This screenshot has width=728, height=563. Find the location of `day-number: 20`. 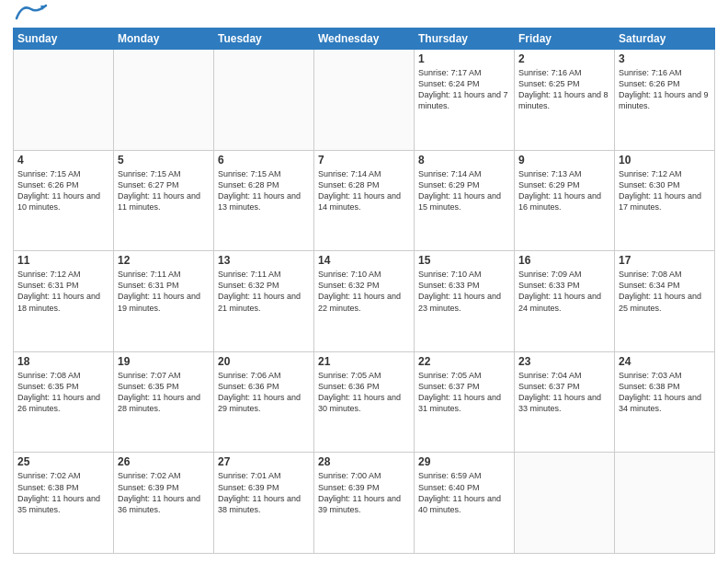

day-number: 20 is located at coordinates (264, 362).